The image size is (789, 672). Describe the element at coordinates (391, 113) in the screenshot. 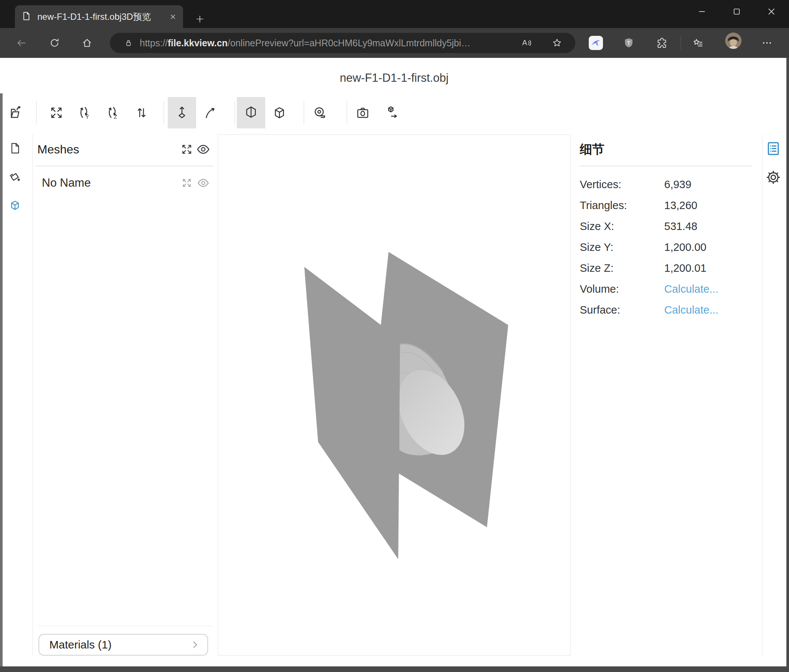

I see `export-model-button` at that location.